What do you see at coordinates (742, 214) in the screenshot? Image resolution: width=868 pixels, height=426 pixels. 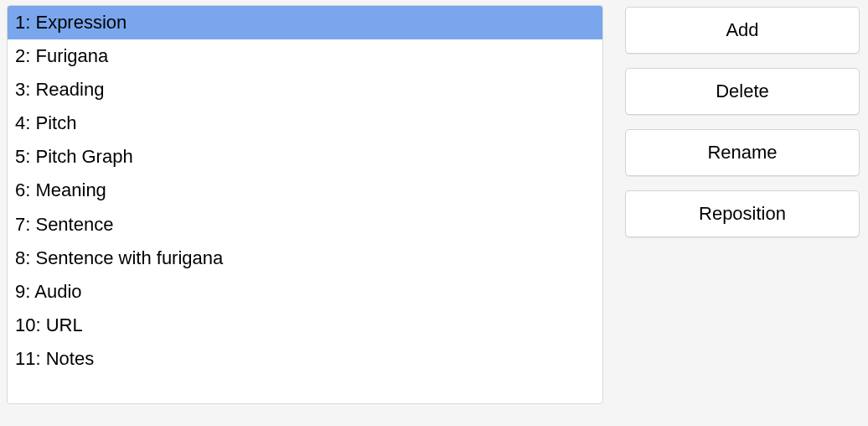 I see `reposition-button: Reposition` at bounding box center [742, 214].